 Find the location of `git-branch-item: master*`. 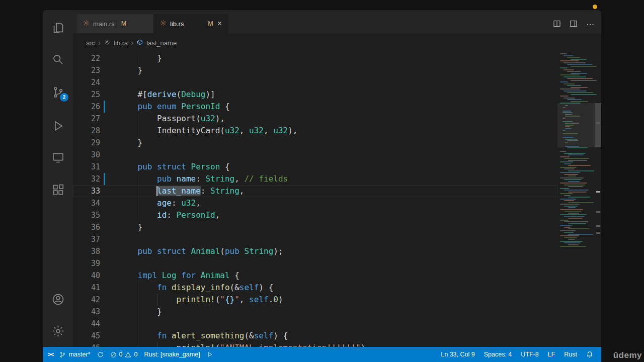

git-branch-item: master* is located at coordinates (74, 354).